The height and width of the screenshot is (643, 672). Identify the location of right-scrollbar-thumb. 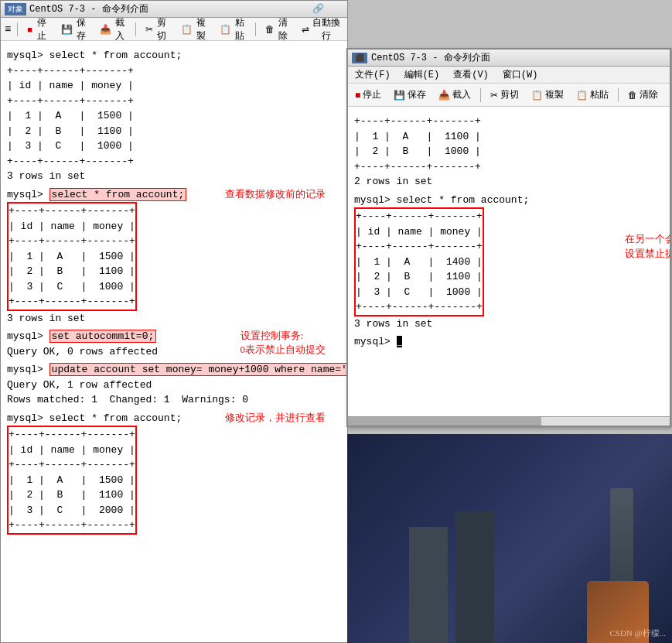
(445, 421).